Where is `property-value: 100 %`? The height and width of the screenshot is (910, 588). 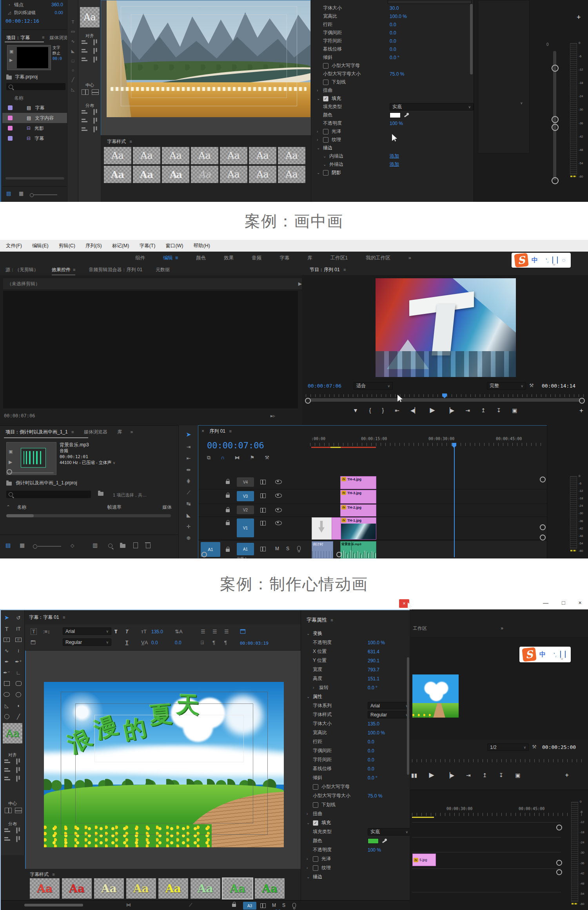
property-value: 100 % is located at coordinates (396, 123).